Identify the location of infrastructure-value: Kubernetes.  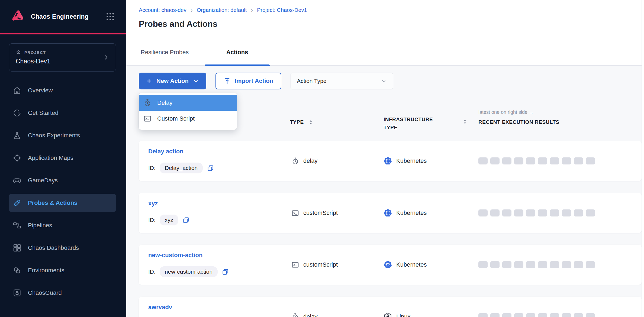
(411, 213).